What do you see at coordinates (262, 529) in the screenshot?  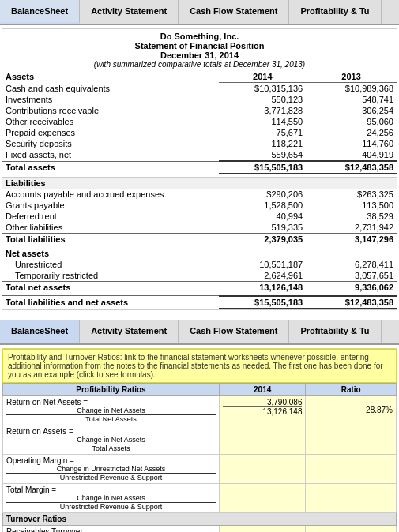 I see `rt-value` at bounding box center [262, 529].